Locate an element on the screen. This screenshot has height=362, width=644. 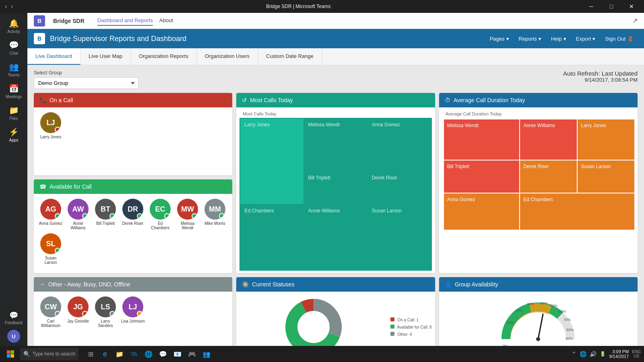
battery-icon: 🔋 is located at coordinates (603, 354).